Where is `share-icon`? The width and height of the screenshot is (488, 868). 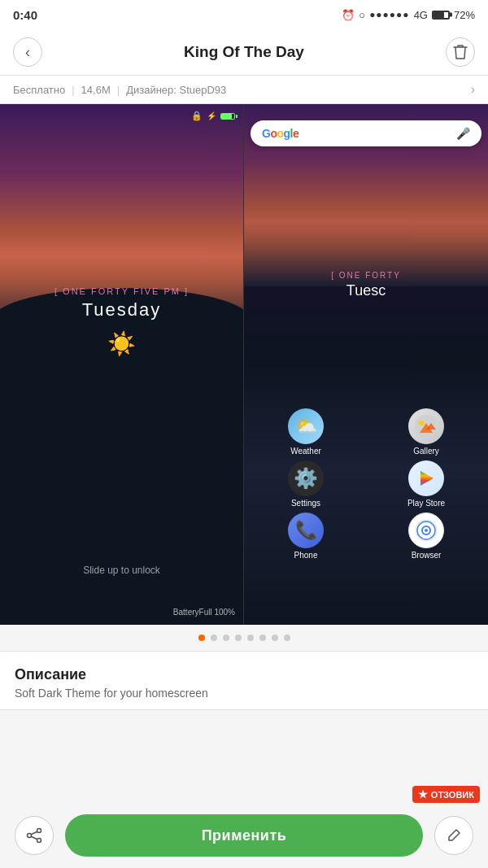
share-icon is located at coordinates (34, 835).